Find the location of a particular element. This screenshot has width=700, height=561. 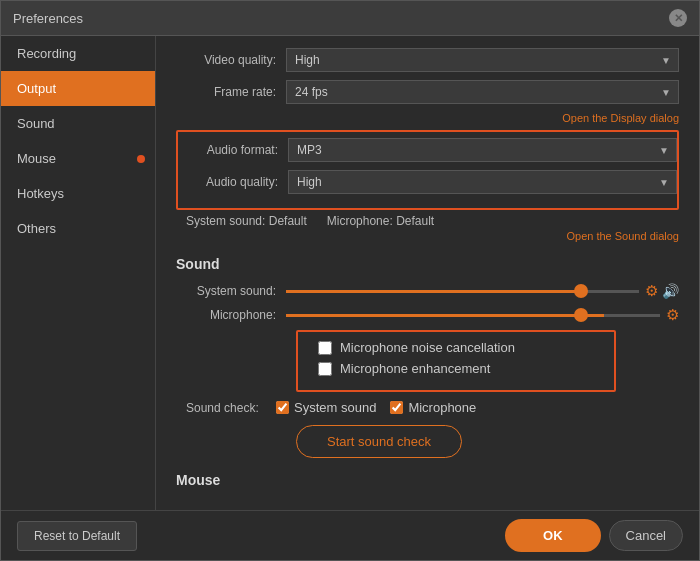

microphone-slider is located at coordinates (473, 316).